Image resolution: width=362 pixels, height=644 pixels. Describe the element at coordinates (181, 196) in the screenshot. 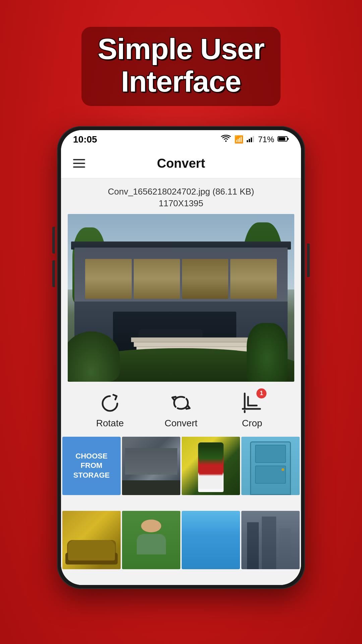

I see `file-info: Conv_1656218024702.jpg (86.11 KB) 1170X1…` at that location.